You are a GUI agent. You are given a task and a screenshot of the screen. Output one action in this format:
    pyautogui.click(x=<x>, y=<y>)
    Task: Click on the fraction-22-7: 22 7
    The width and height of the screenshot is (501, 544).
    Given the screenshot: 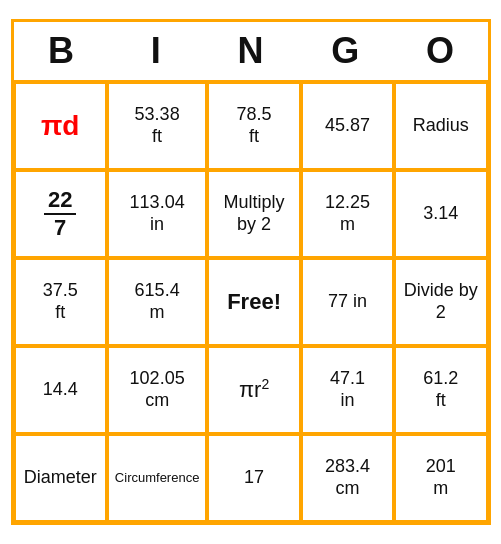 What is the action you would take?
    pyautogui.click(x=60, y=214)
    